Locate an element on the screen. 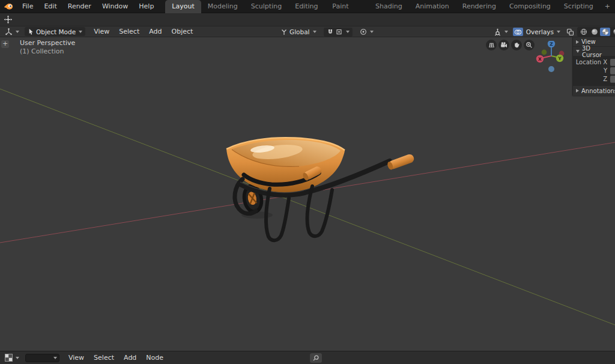  menu-file: File is located at coordinates (28, 7).